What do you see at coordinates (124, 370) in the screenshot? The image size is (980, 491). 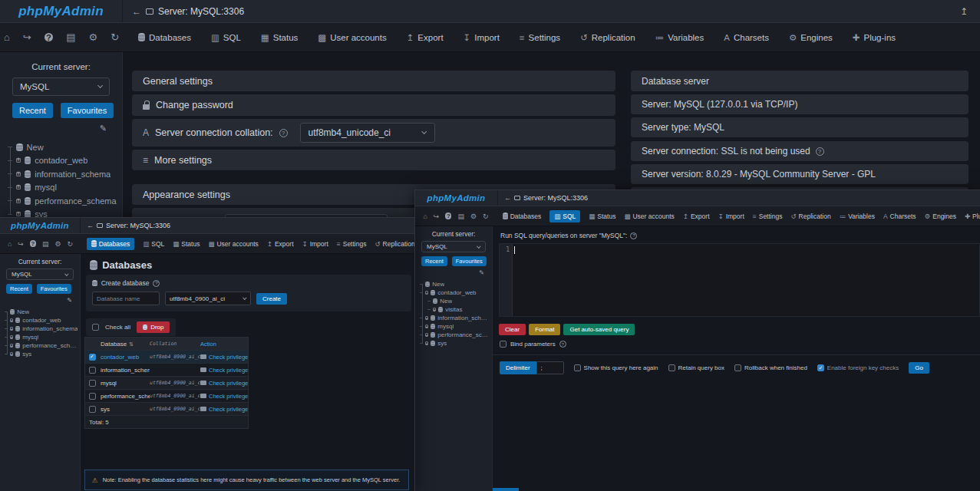 I see `database-name-link: information_schema` at bounding box center [124, 370].